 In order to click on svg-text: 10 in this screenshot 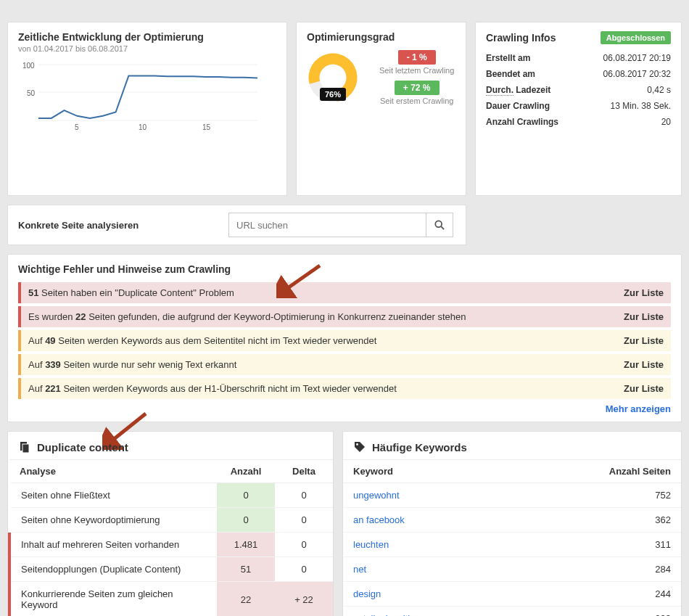, I will do `click(143, 128)`.